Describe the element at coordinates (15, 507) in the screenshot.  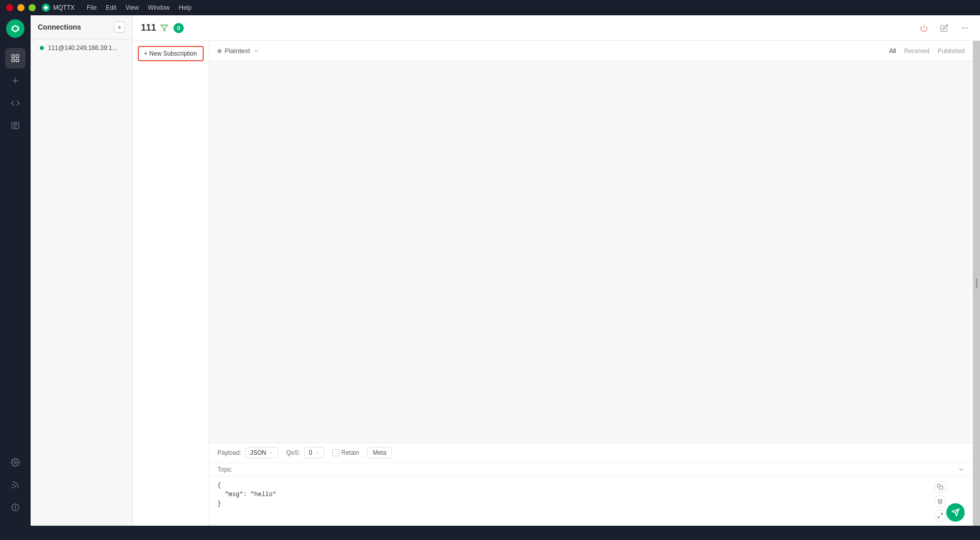
I see `sidebar-info-btn` at that location.